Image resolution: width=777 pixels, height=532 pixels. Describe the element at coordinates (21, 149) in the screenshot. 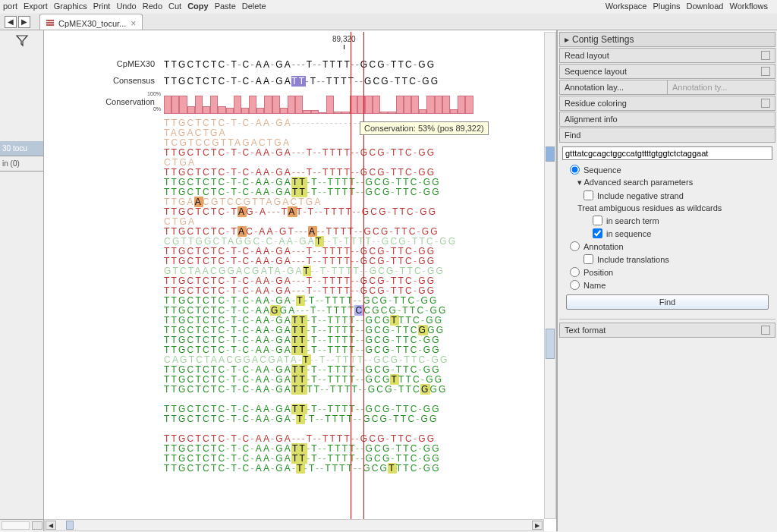

I see `side-item-tocu: 30 tocu` at that location.